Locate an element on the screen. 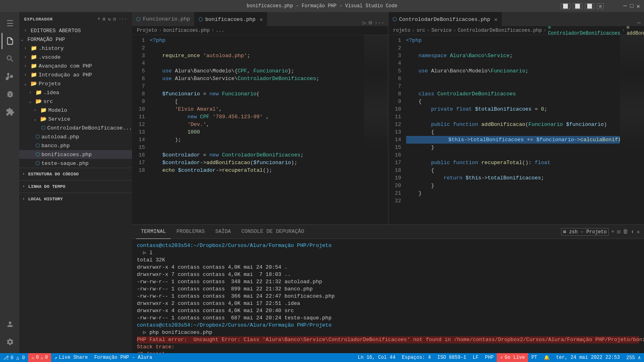  sidebar-item-autoload: ⬡ autoload.php is located at coordinates (76, 137).